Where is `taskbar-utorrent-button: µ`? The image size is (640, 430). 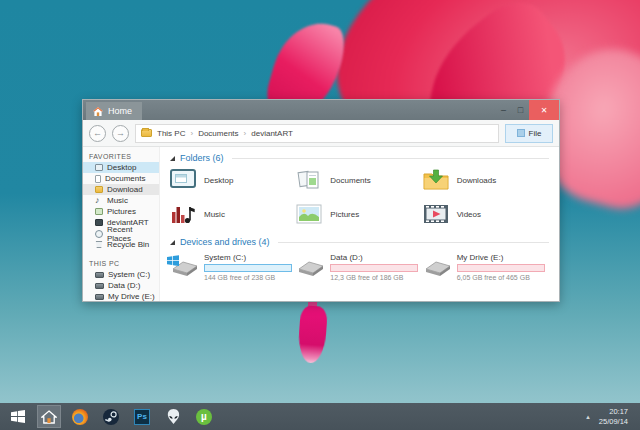 taskbar-utorrent-button: µ is located at coordinates (204, 416).